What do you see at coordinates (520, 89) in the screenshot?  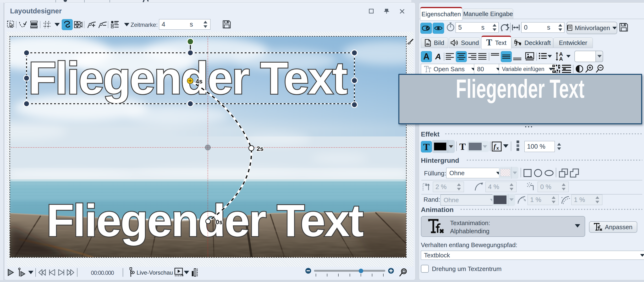 I see `svg-text: Fliegender Text` at bounding box center [520, 89].